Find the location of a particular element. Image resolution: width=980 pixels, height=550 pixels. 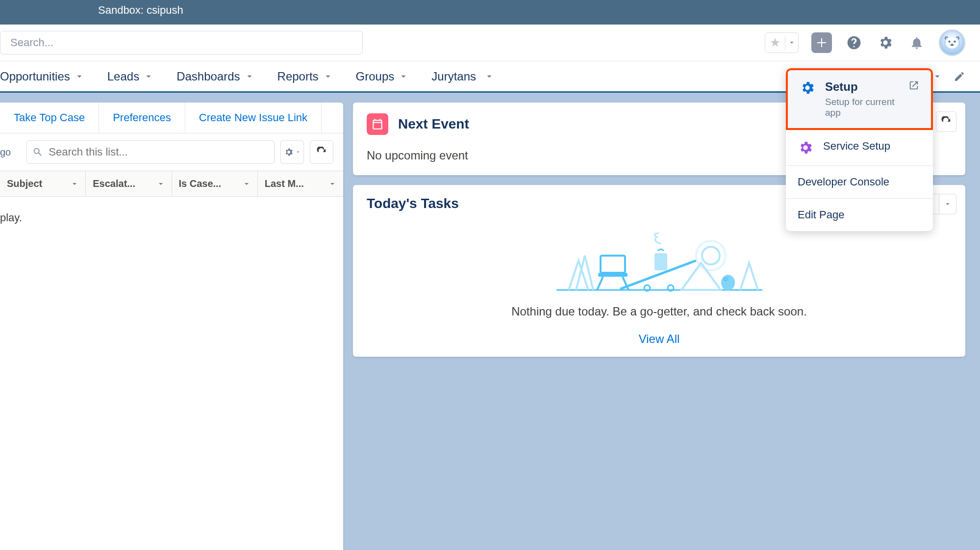

preferences-button: Preferences is located at coordinates (142, 118).